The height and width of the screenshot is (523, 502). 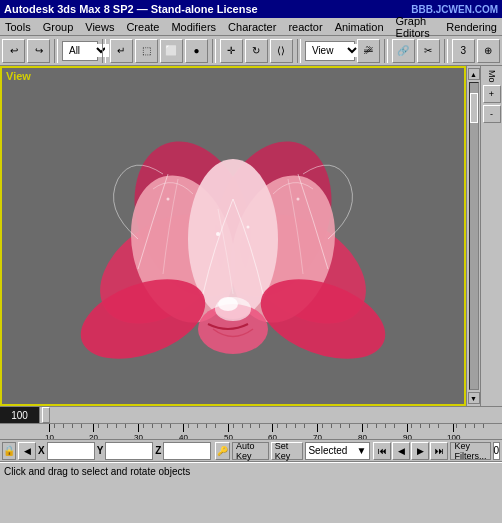 What do you see at coordinates (416, 27) in the screenshot?
I see `menu-graph-editors: Graph Editors` at bounding box center [416, 27].